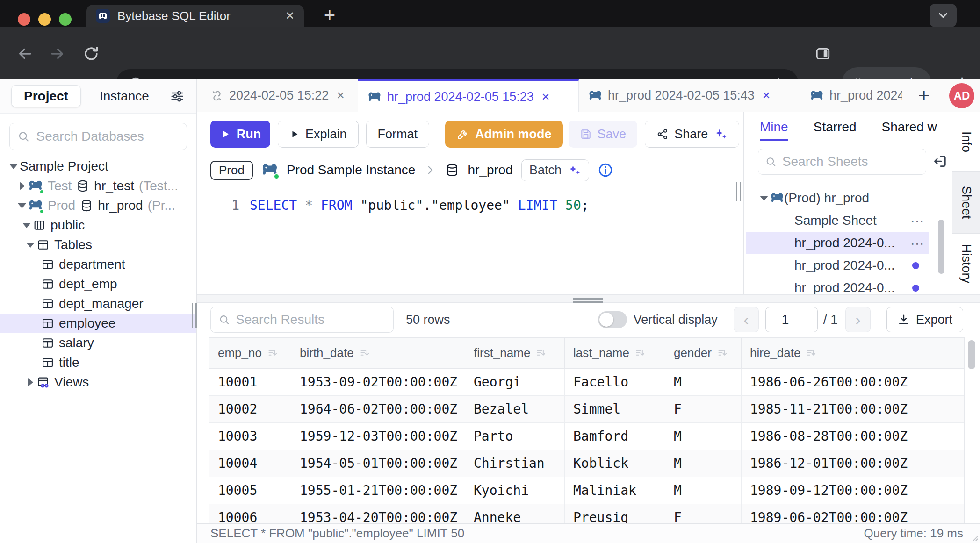 The height and width of the screenshot is (543, 980). Describe the element at coordinates (251, 514) in the screenshot. I see `cell: 10006` at that location.